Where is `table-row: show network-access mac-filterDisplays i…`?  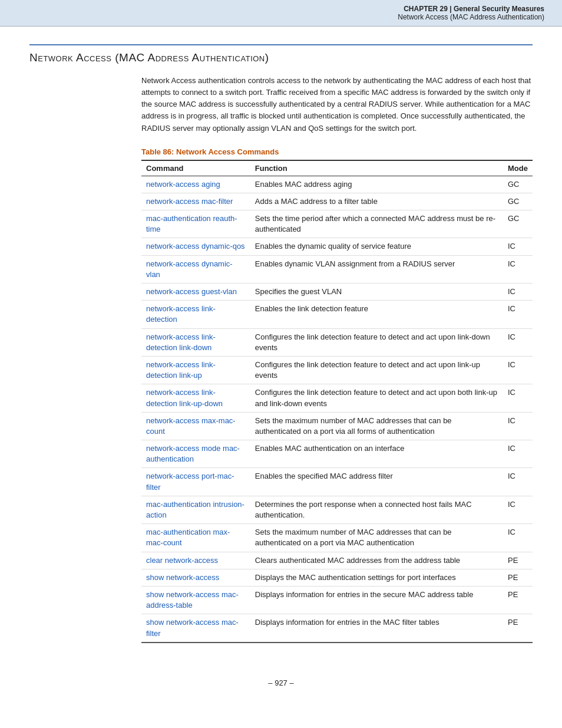
table-row: show network-access mac-filterDisplays i… is located at coordinates (337, 628).